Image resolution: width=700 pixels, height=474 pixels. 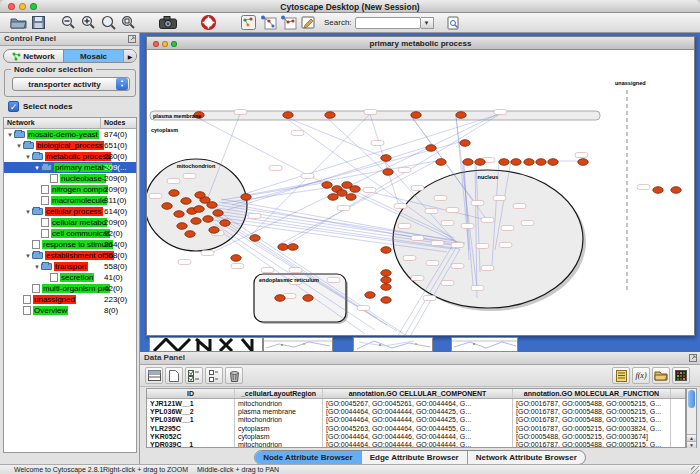 What do you see at coordinates (70, 288) in the screenshot?
I see `tree-row-multi-organism-pro: multi-organism pro42(0)` at bounding box center [70, 288].